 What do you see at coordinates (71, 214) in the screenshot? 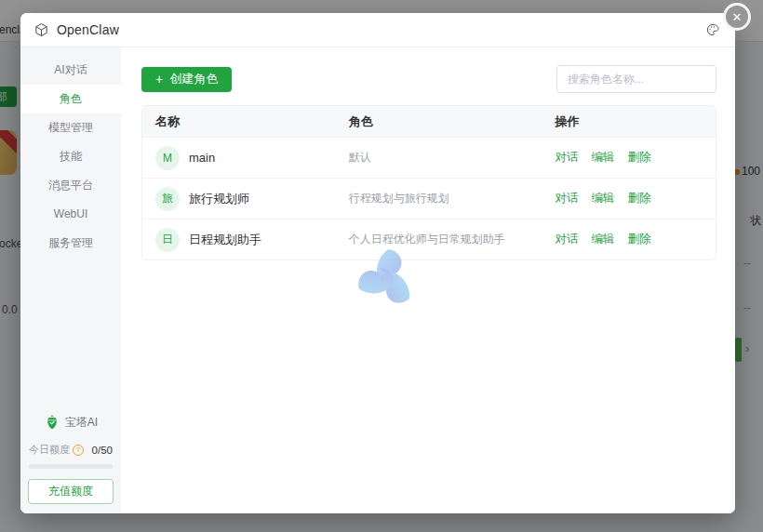
I see `sidebar-item-webui: WebUI` at bounding box center [71, 214].